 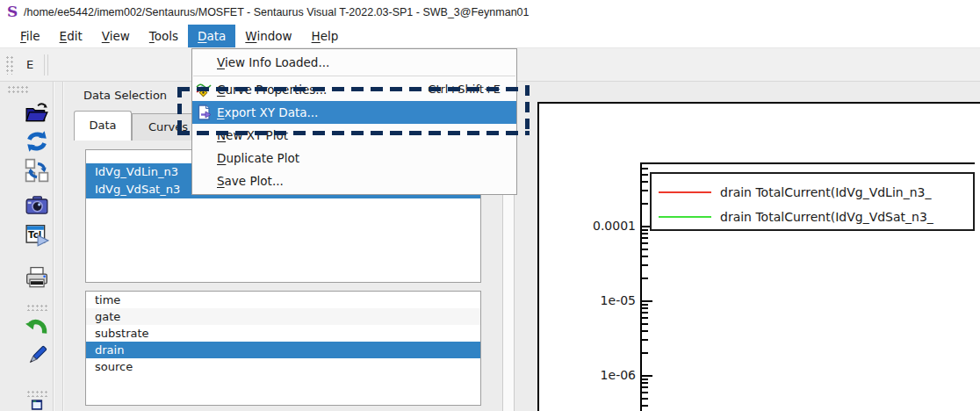 I want to click on undo-icon, so click(x=37, y=326).